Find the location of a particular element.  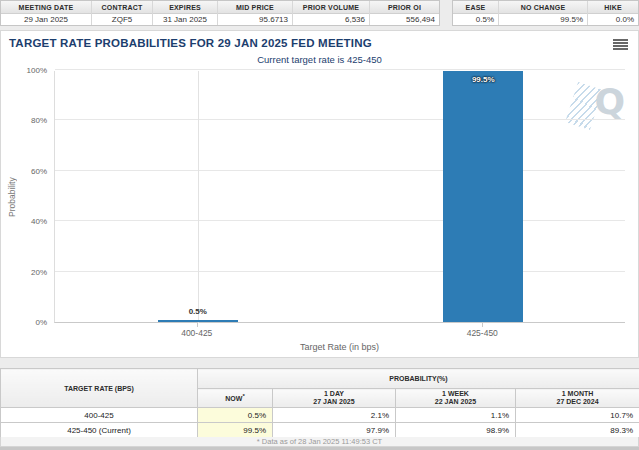

col-header-line1: 1 DAY is located at coordinates (334, 394).